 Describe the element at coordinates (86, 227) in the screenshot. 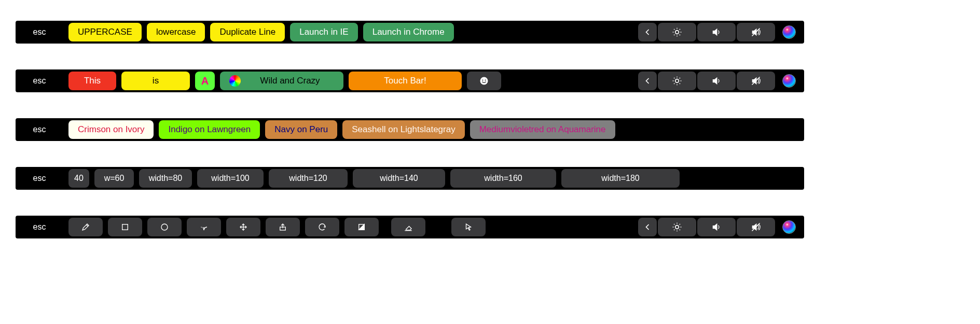

I see `pencil-icon` at that location.